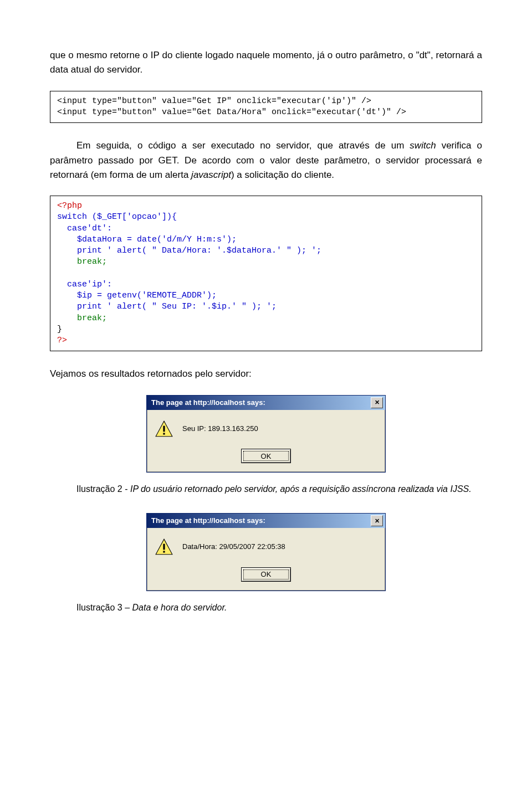 The height and width of the screenshot is (790, 532). What do you see at coordinates (234, 545) in the screenshot?
I see `dialog-message: Data/Hora: 29/05/2007 22:05:38` at bounding box center [234, 545].